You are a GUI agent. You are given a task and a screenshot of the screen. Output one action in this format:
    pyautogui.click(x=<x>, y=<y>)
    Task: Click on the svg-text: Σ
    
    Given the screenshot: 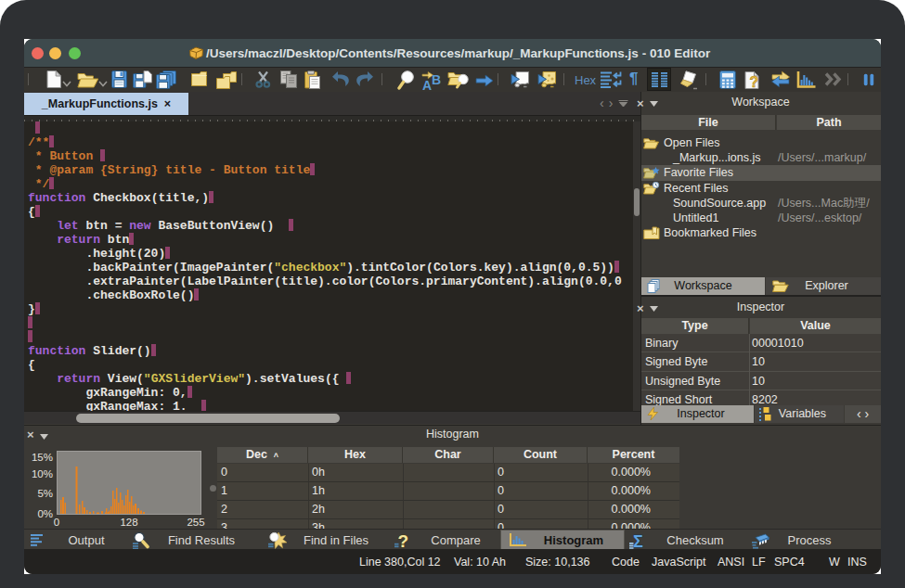 What is the action you would take?
    pyautogui.click(x=639, y=542)
    